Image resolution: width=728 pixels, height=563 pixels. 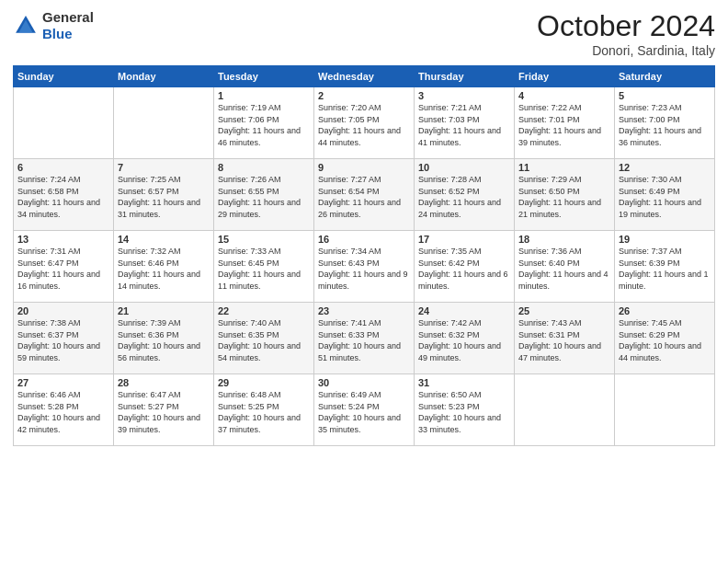 What do you see at coordinates (464, 96) in the screenshot?
I see `day-number: 3` at bounding box center [464, 96].